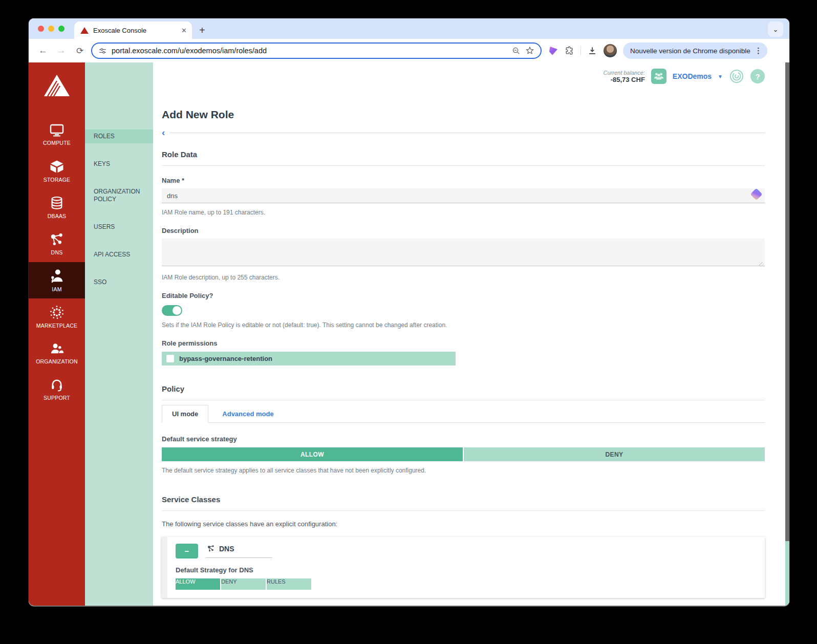  I want to click on scrollbar-track-teal, so click(787, 573).